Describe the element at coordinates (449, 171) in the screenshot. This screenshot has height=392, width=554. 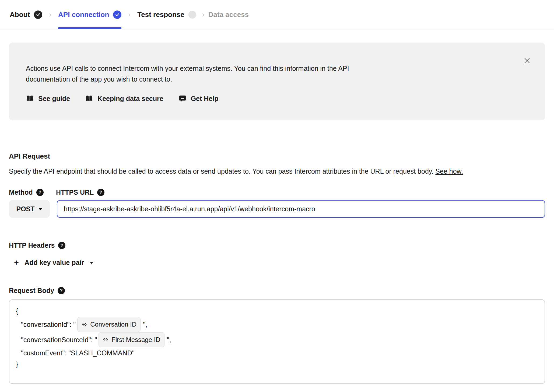
I see `see-how-link: See how.` at that location.